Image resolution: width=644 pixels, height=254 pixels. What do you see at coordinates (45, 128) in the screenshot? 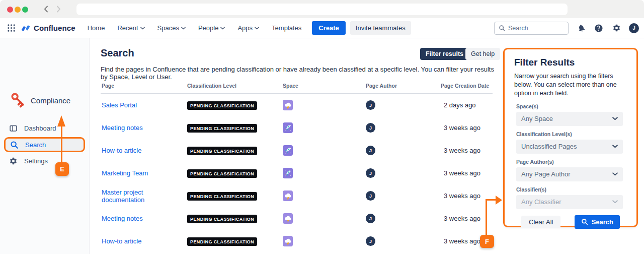
I see `sidebar-item-dashboard: Dashboard` at bounding box center [45, 128].